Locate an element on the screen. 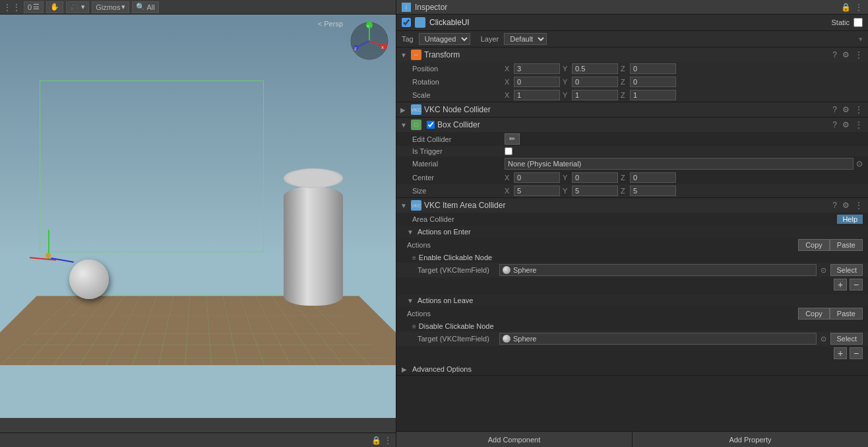  actions-leave-paste-btn: Paste is located at coordinates (846, 314).